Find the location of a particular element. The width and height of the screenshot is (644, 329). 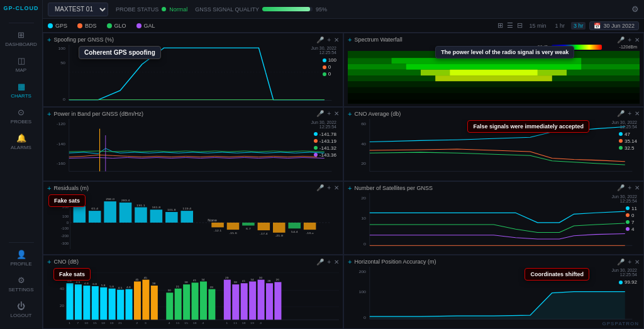

svg-text: 4.9 is located at coordinates (78, 282).